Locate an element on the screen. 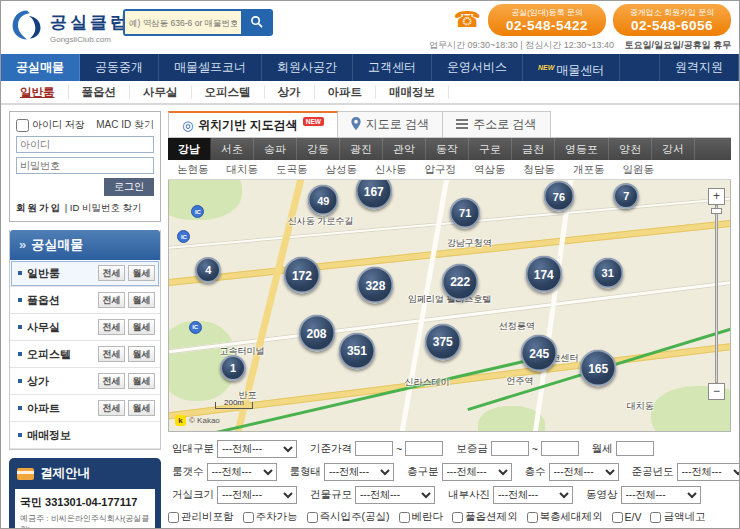 This screenshot has height=529, width=740. map-cluster-marker: 172 is located at coordinates (302, 276).